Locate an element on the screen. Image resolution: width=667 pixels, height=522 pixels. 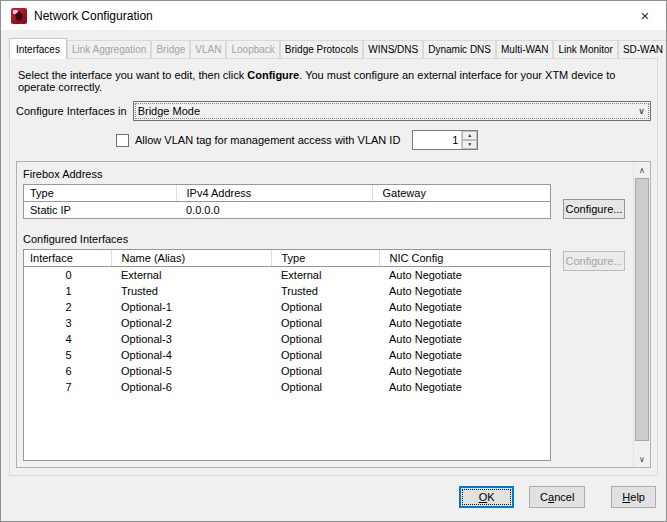
tab-multi-wan: Multi-WAN is located at coordinates (524, 49).